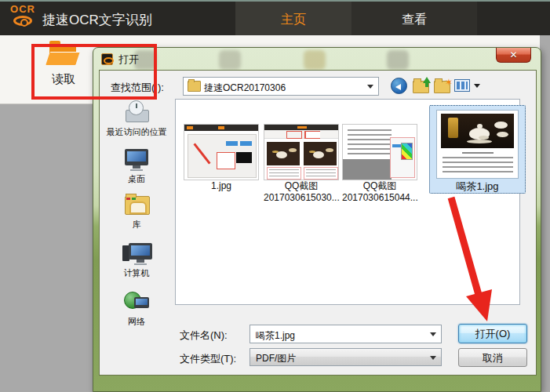  What do you see at coordinates (281, 86) in the screenshot?
I see `lookin-combobox: 捷速OCR20170306` at bounding box center [281, 86].